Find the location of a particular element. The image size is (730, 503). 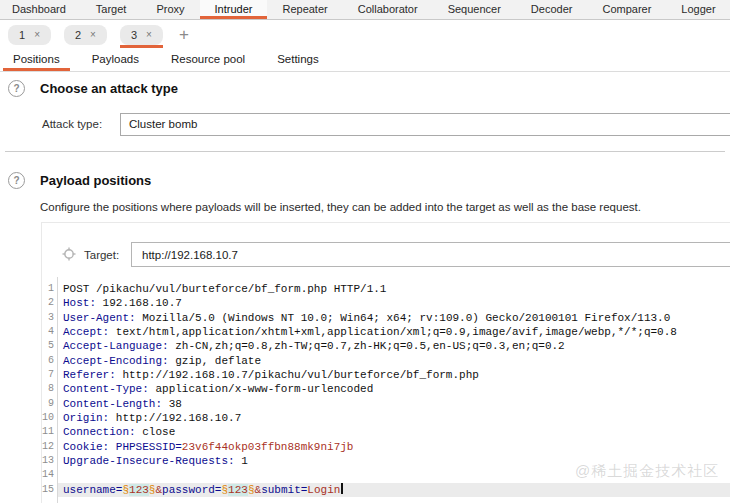

line-number: 12 is located at coordinates (50, 447).